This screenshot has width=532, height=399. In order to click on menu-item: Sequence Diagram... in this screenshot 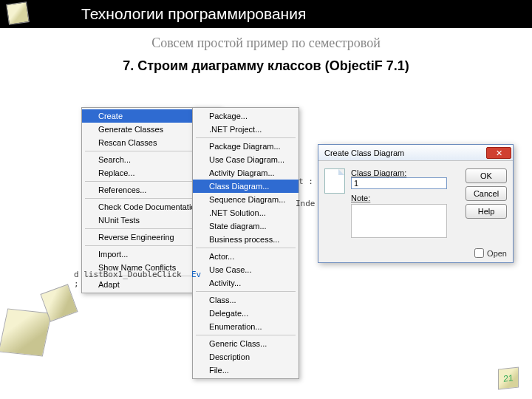, I will do `click(245, 200)`.